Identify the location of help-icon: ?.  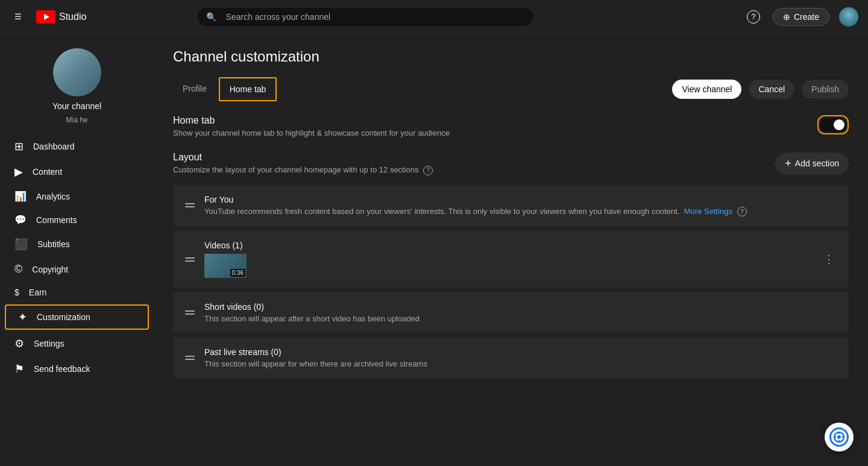
(753, 17).